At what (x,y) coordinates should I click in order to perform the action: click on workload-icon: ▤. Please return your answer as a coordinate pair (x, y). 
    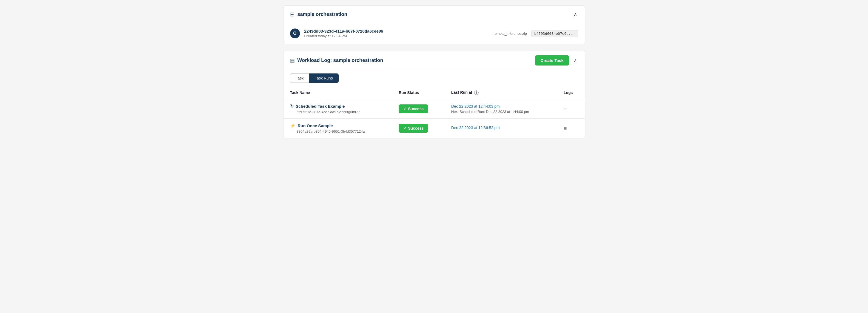
    Looking at the image, I should click on (292, 61).